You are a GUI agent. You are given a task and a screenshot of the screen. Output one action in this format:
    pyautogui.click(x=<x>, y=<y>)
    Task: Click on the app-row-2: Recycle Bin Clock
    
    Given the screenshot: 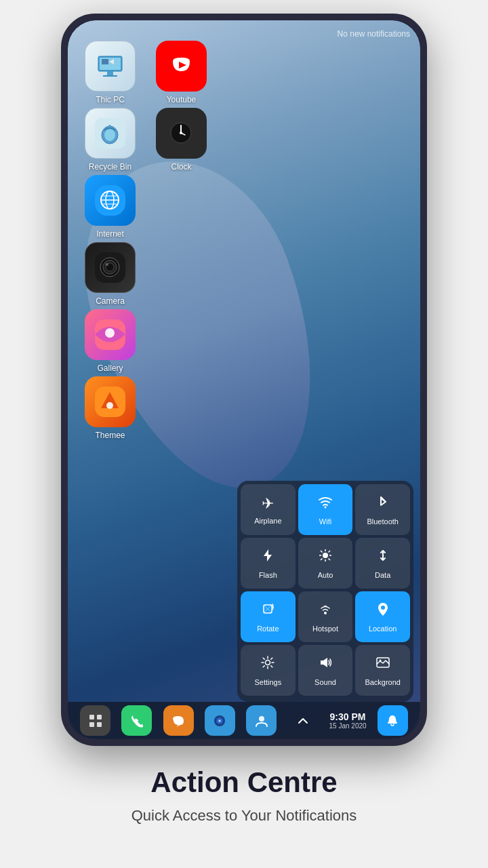 What is the action you would take?
    pyautogui.click(x=152, y=140)
    